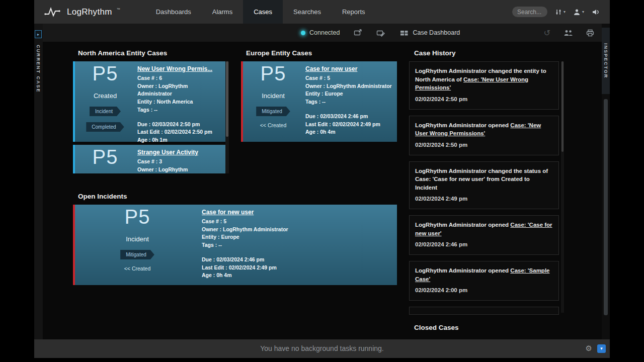  Describe the element at coordinates (560, 12) in the screenshot. I see `preferences-menu: ▾` at that location.